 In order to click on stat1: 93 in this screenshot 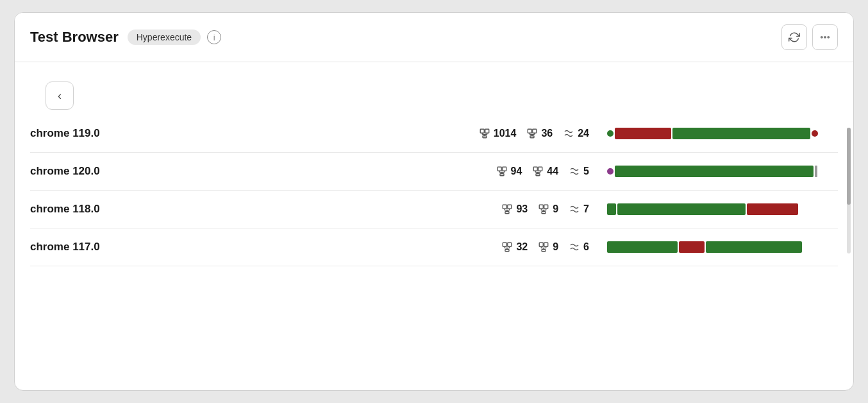, I will do `click(514, 209)`.